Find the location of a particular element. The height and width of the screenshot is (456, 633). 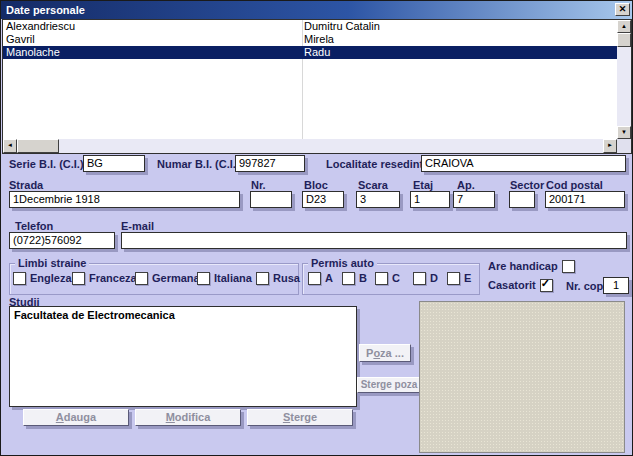

casatorit-label: Casatorit is located at coordinates (512, 285).